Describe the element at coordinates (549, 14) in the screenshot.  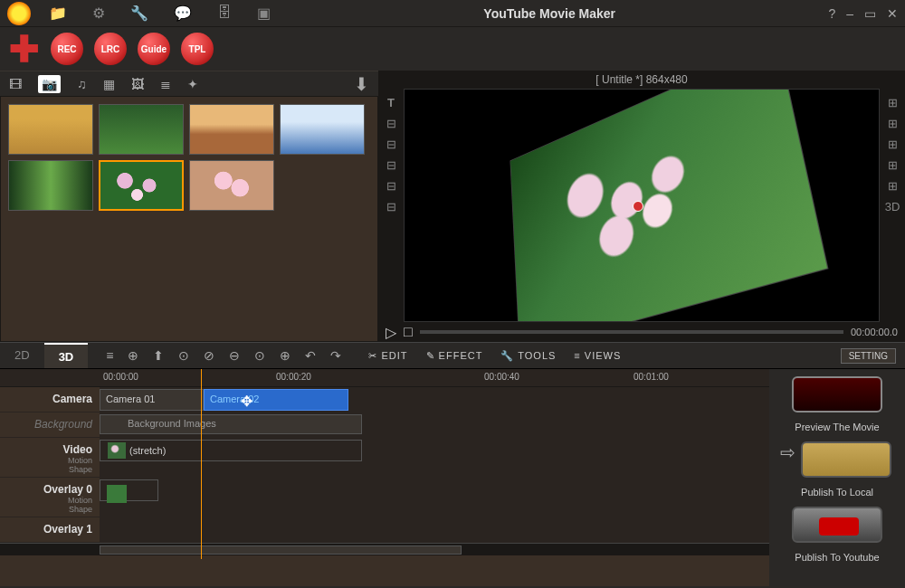
I see `window-title: YouTube Movie Maker` at that location.